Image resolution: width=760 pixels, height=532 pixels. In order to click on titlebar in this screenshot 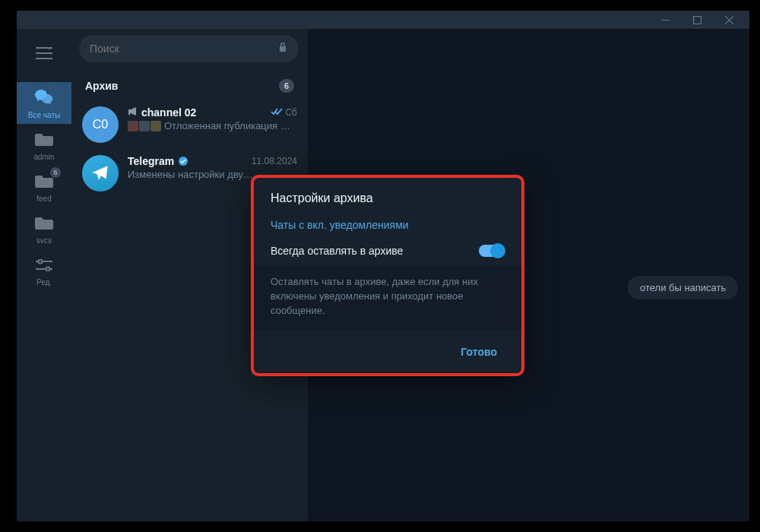, I will do `click(383, 20)`.